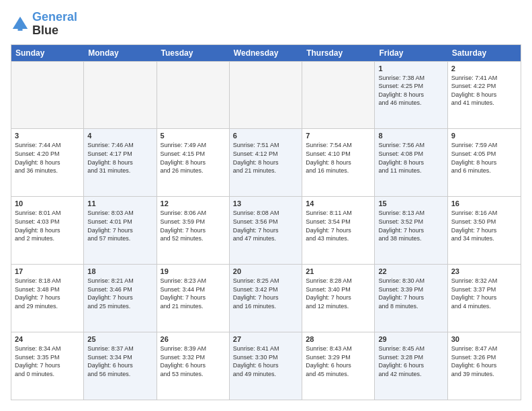 This screenshot has height=411, width=532. Describe the element at coordinates (484, 158) in the screenshot. I see `day-info: Sunrise: 7:59 AM Sunset: 4:05 PM Dayligh…` at that location.